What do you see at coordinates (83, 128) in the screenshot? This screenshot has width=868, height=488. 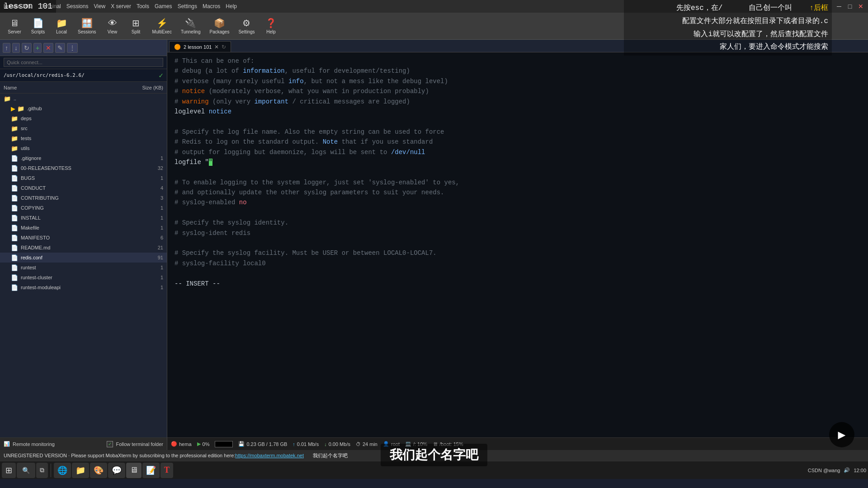 I see `file-item-src: 📁 src` at bounding box center [83, 128].